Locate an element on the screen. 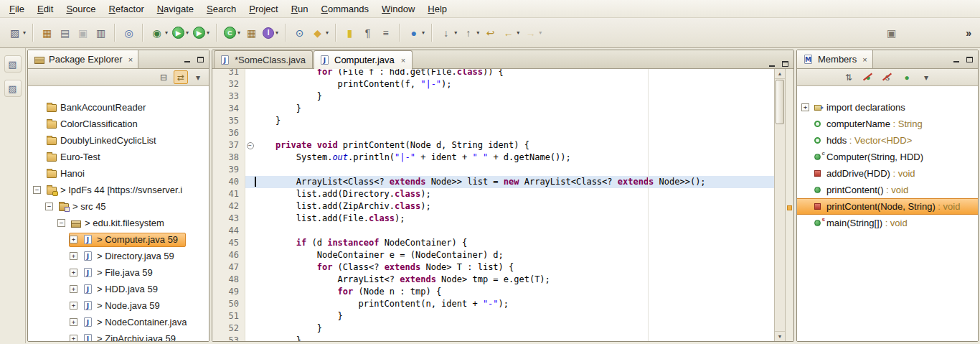  scroll-up-icon: ▲ is located at coordinates (780, 74).